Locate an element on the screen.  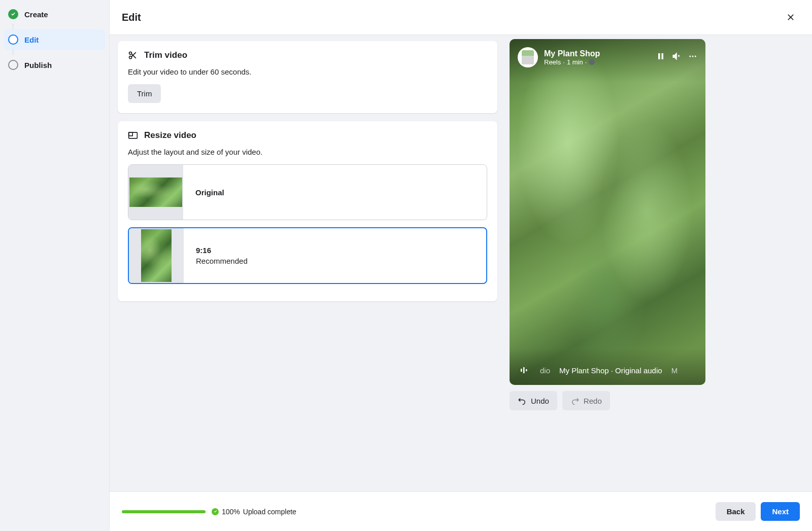
sidebar: Create Edit Publish is located at coordinates (55, 266).